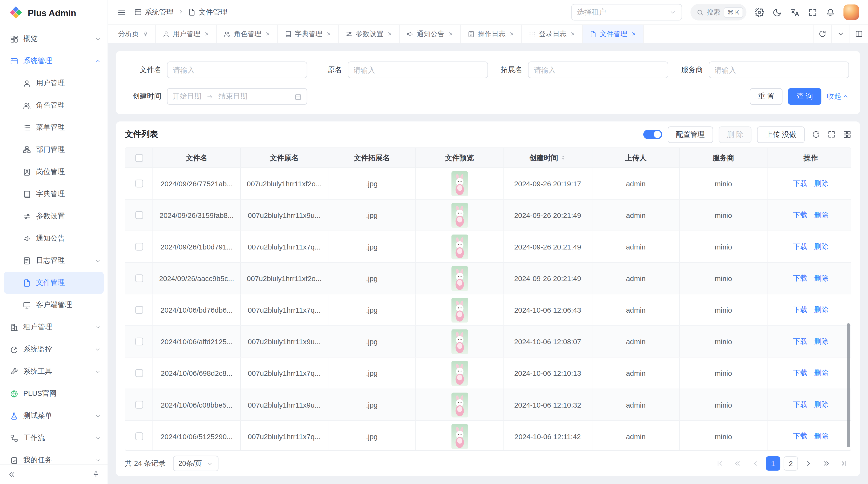 Image resolution: width=868 pixels, height=484 pixels. What do you see at coordinates (54, 83) in the screenshot?
I see `sidebar-item-user: 用户管理` at bounding box center [54, 83].